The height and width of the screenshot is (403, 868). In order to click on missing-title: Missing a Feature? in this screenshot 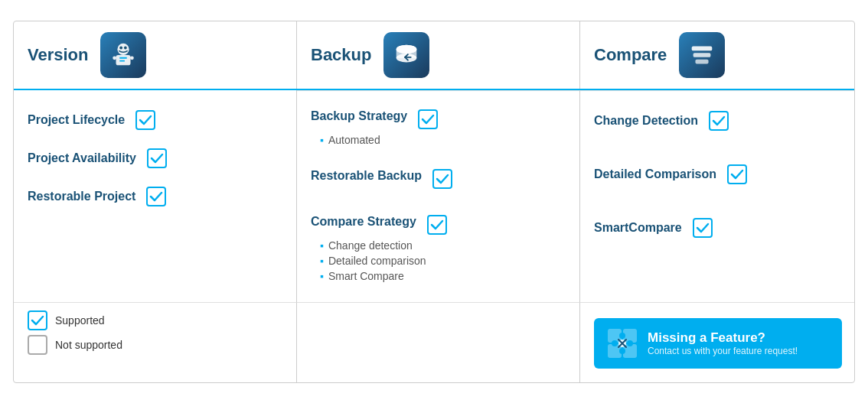, I will do `click(723, 338)`.